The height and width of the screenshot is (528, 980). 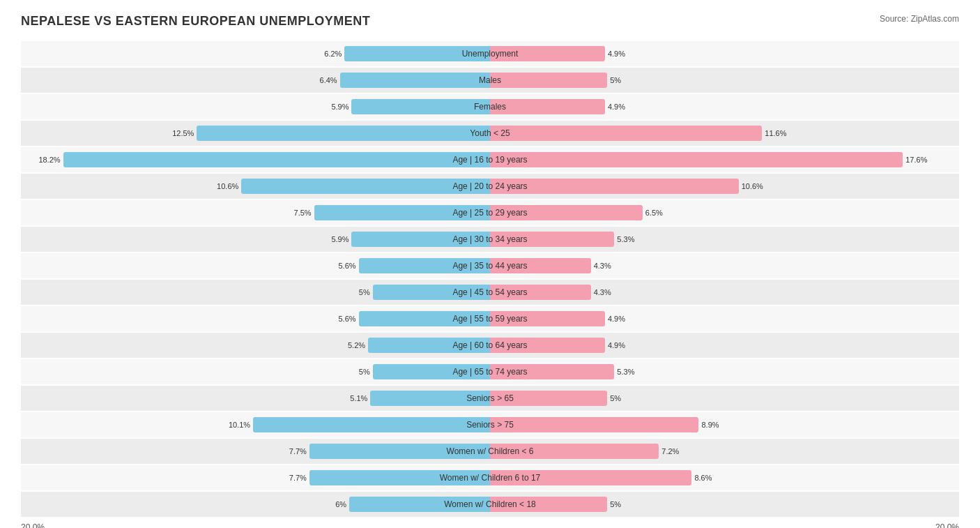 I want to click on bar-left: 10.6%, so click(x=365, y=186).